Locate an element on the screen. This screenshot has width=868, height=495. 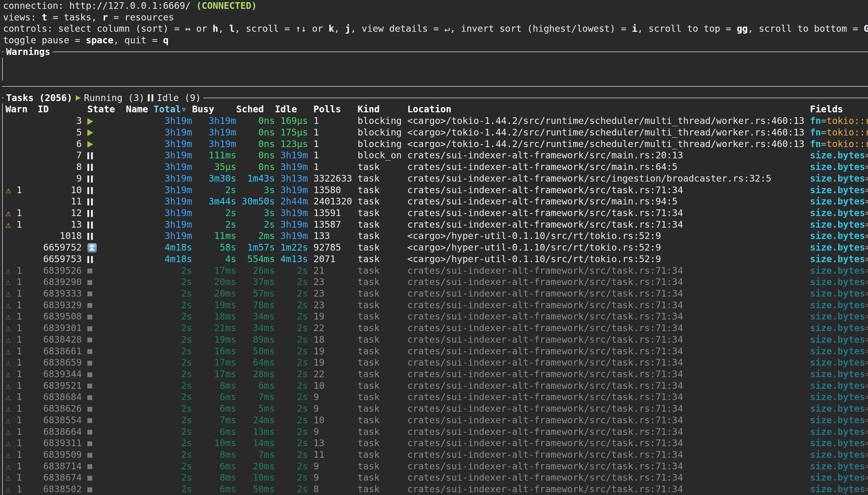
task-row: ⚠ 168395082s18ms34ms2s19taskcrates/sui-i… is located at coordinates (436, 317).